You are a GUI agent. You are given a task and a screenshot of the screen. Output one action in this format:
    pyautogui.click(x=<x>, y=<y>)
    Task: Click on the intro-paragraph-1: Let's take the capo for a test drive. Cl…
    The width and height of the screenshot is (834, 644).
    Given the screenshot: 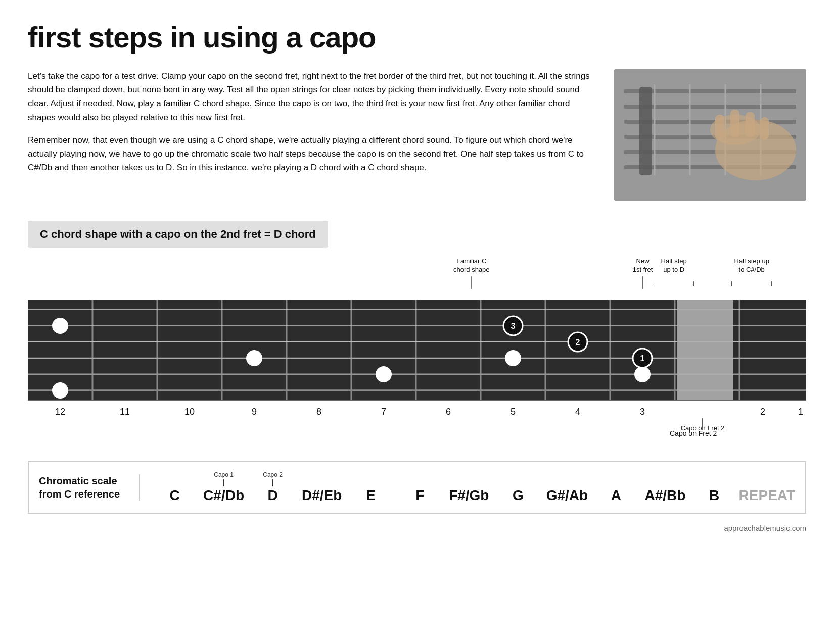 What is the action you would take?
    pyautogui.click(x=311, y=97)
    